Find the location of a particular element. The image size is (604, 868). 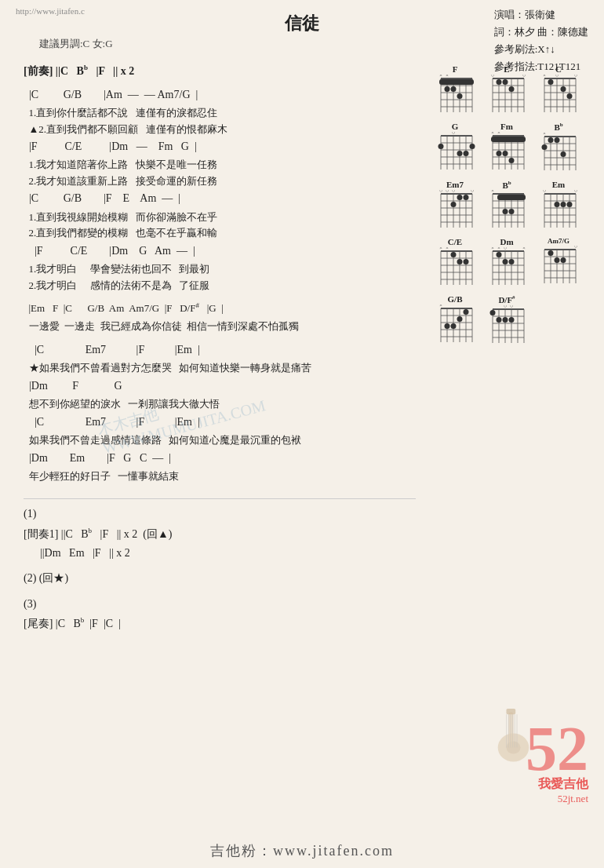

chorus-chord3: |C Em7 |F |Em | is located at coordinates (220, 422).